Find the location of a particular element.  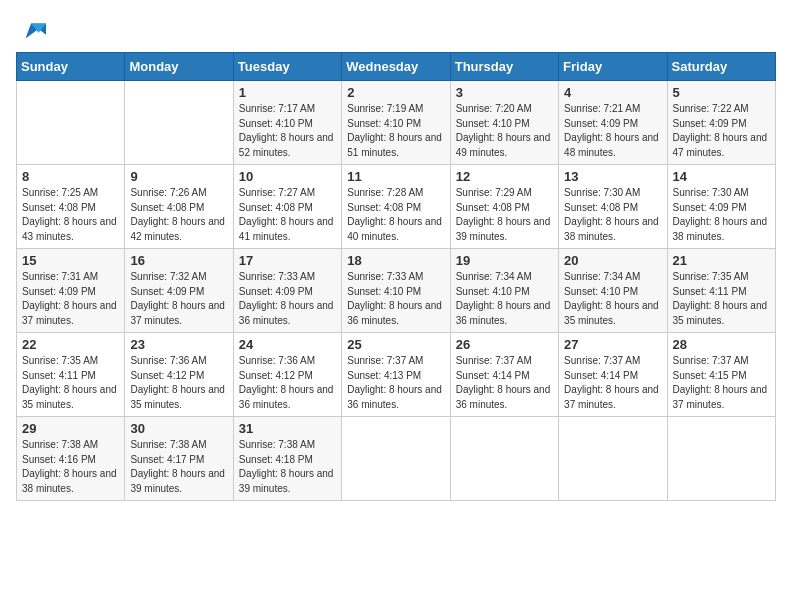

day-number: 29 is located at coordinates (70, 428).